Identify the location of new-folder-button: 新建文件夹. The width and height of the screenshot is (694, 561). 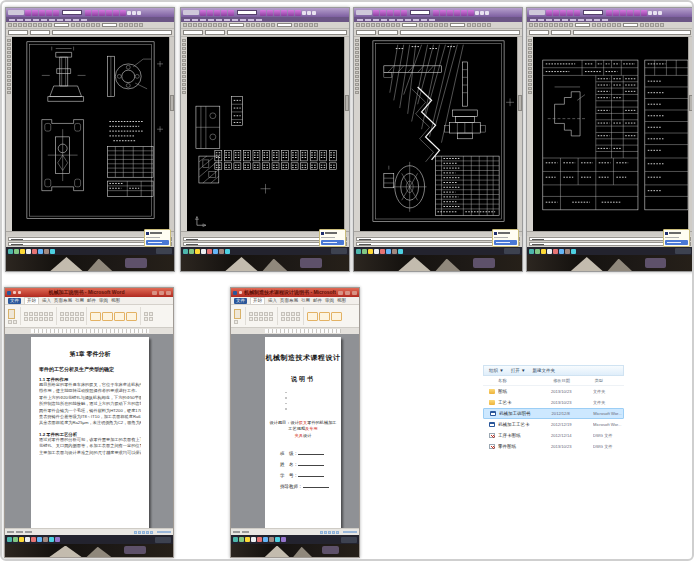
(544, 370).